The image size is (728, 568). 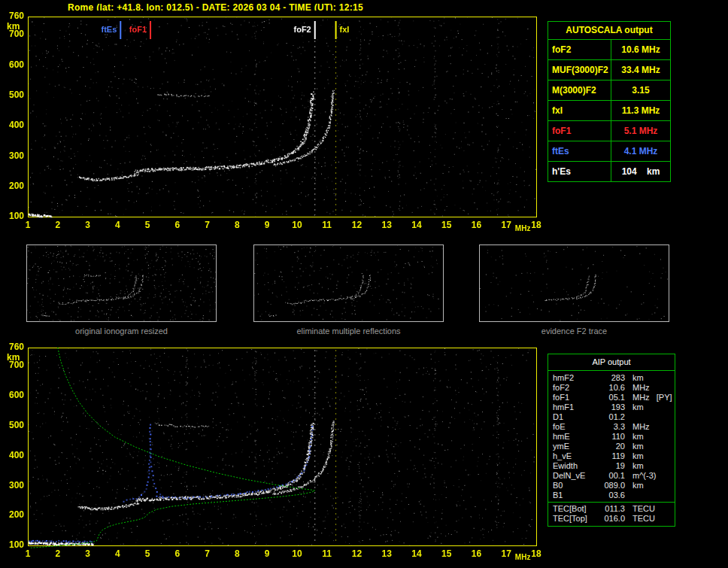 What do you see at coordinates (611, 514) in the screenshot?
I see `aip-tec-section: TEC[Bot] 011.3 TECU TEC[Top] 016.0 TECU` at bounding box center [611, 514].